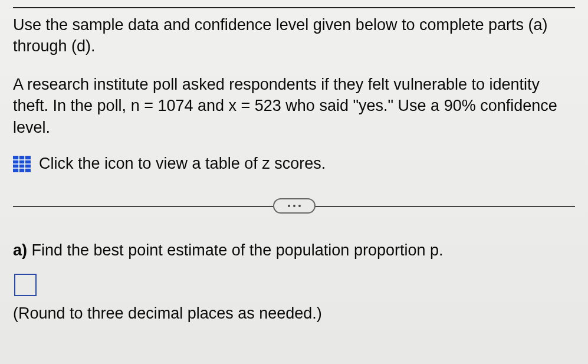 This screenshot has width=588, height=364. What do you see at coordinates (294, 8) in the screenshot?
I see `top-border` at bounding box center [294, 8].